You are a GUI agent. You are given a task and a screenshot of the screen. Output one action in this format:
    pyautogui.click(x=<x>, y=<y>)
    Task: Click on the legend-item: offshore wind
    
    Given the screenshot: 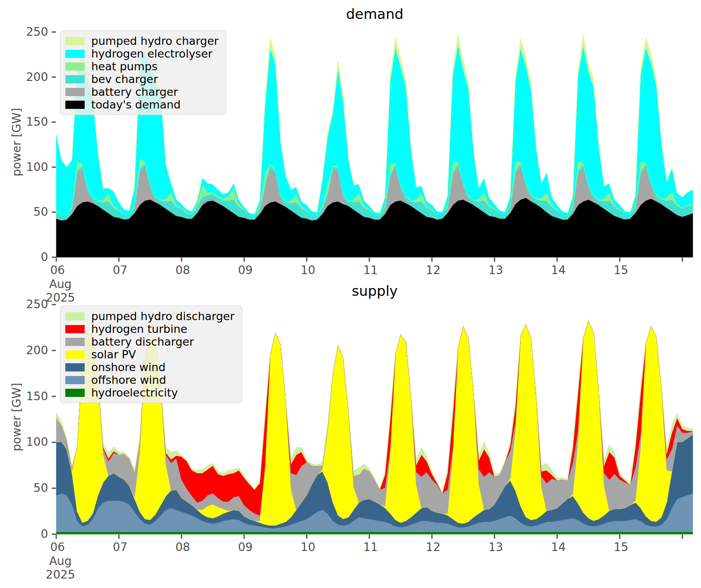 What is the action you would take?
    pyautogui.click(x=150, y=380)
    